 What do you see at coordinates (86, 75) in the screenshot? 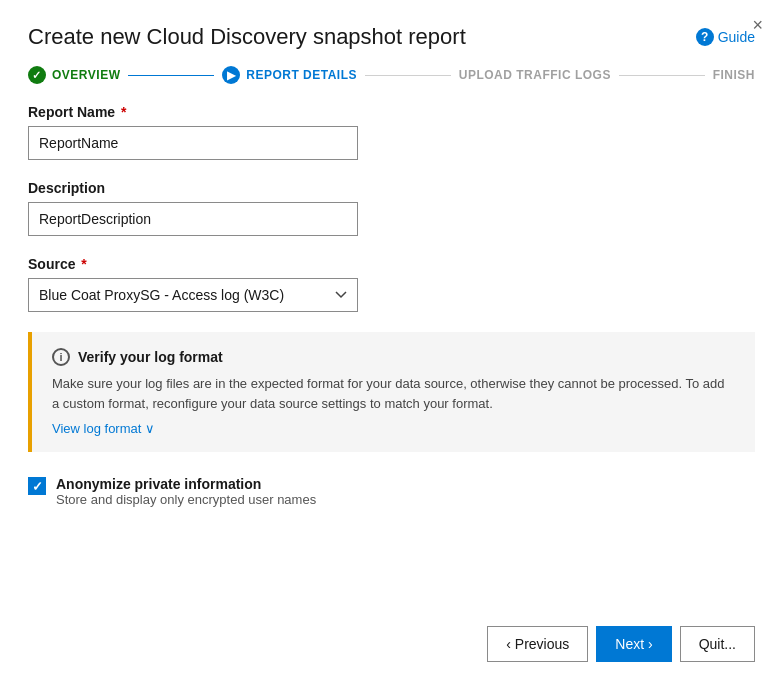
I see `step-overview-label: OVERVIEW` at bounding box center [86, 75].